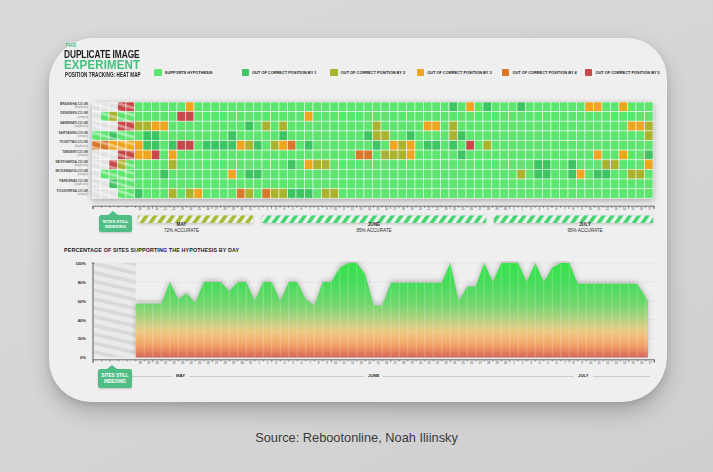 This screenshot has width=713, height=472. Describe the element at coordinates (374, 230) in the screenshot. I see `svg-text: 85% ACCURATE` at that location.